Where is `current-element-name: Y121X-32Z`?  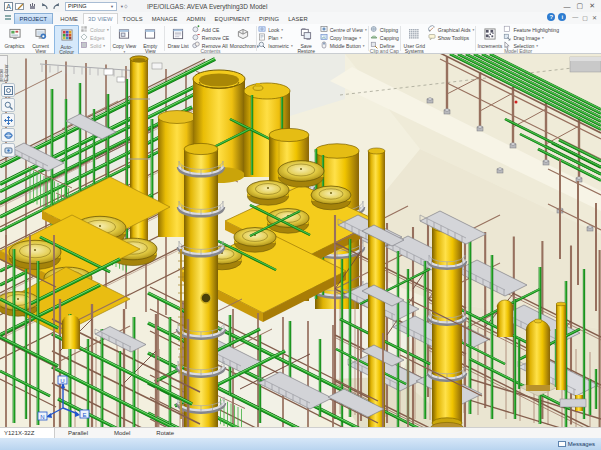 current-element-name: Y121X-32Z is located at coordinates (28, 433).